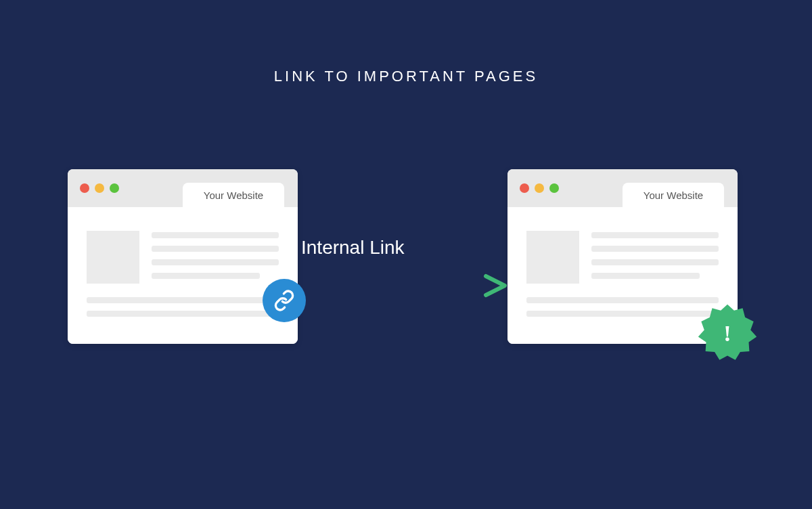 This screenshot has width=812, height=509. I want to click on browser-body: !, so click(623, 275).